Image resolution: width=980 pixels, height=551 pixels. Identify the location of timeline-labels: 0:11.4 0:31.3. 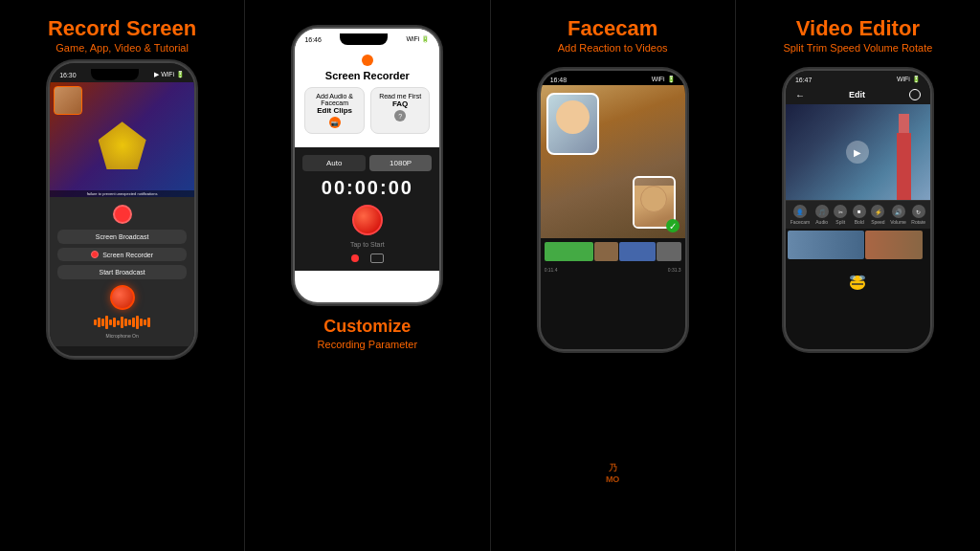
(612, 270).